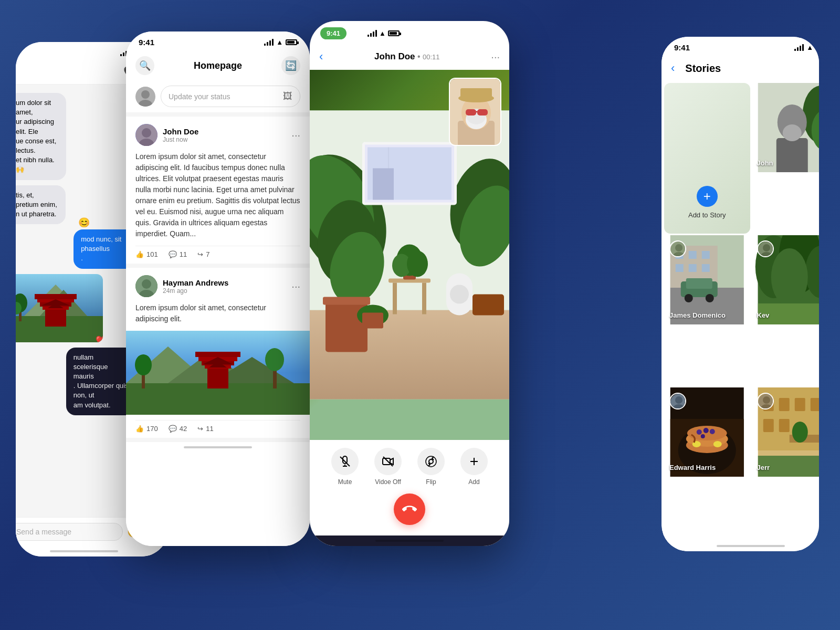 This screenshot has height=630, width=840. Describe the element at coordinates (763, 315) in the screenshot. I see `kev-story-label: Kev` at that location.